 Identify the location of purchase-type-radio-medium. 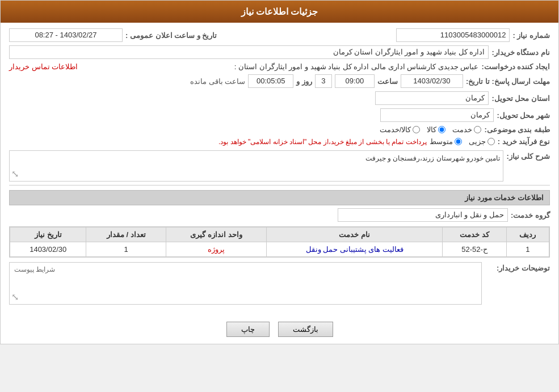
(459, 142).